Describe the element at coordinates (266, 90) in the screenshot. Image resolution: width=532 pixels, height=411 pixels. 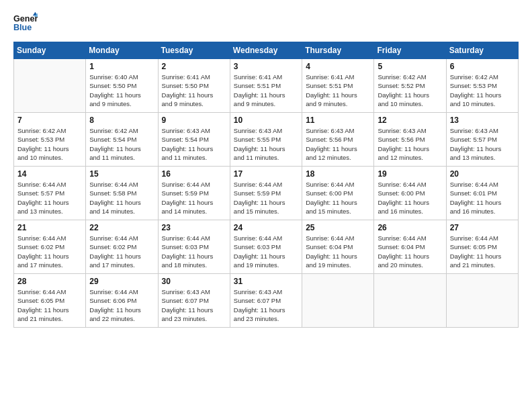
I see `day-info: Sunrise: 6:41 AMSunset: 5:51 PMDaylight:…` at that location.